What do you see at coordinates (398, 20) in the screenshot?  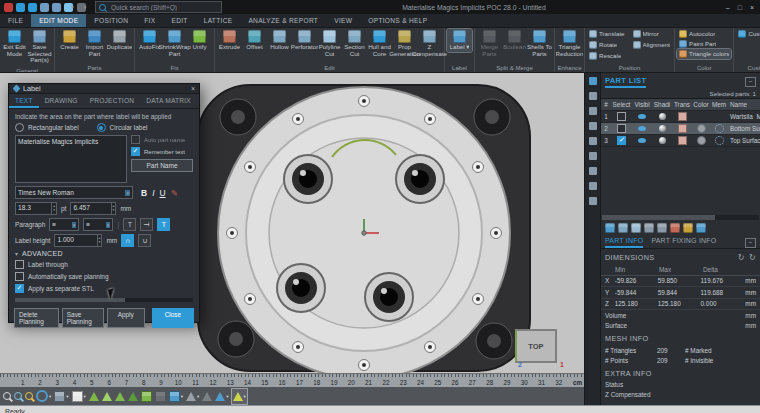 I see `menu-tab-options-help: OPTIONS & HELP` at bounding box center [398, 20].